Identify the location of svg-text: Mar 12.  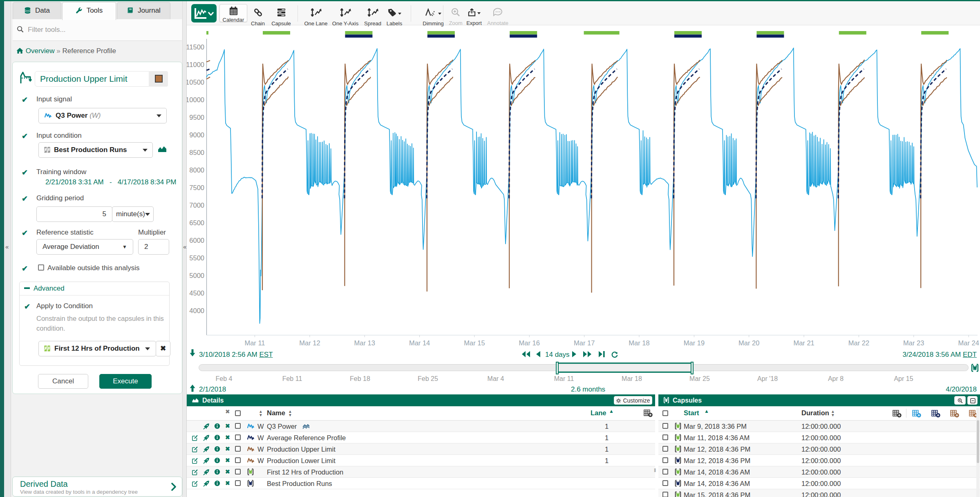
(310, 343).